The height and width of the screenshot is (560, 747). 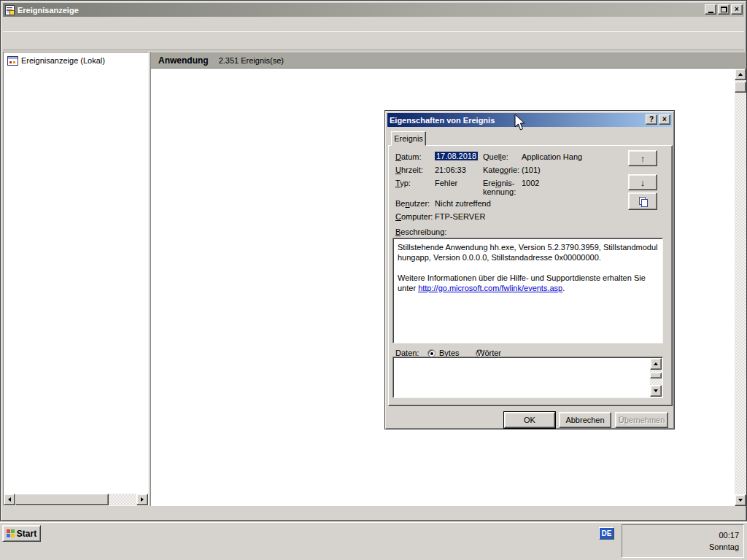 What do you see at coordinates (724, 541) in the screenshot?
I see `tray-clock: 00:17 Sonntag` at bounding box center [724, 541].